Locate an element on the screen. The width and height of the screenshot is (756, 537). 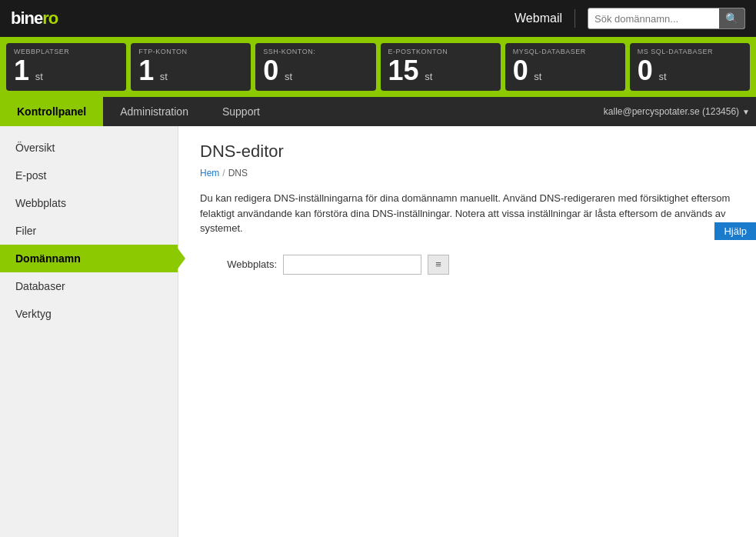
stats-bar: WEBBPLATSER 1 st FTP-KONTON 1 st SSH-KON… is located at coordinates (378, 67).